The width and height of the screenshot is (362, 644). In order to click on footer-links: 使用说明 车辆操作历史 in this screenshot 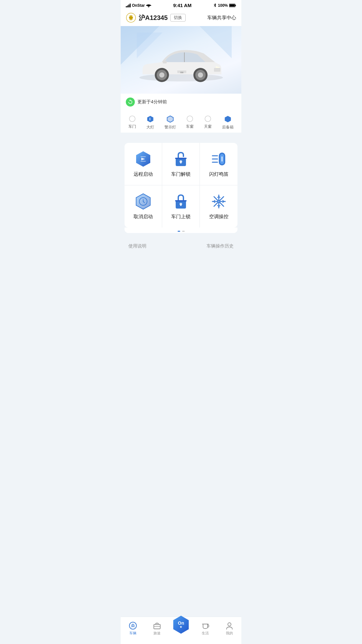, I will do `click(181, 246)`.